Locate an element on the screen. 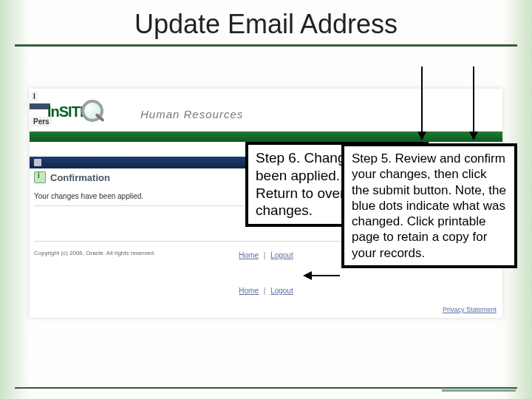 The width and height of the screenshot is (532, 399). arrow-left is located at coordinates (321, 276).